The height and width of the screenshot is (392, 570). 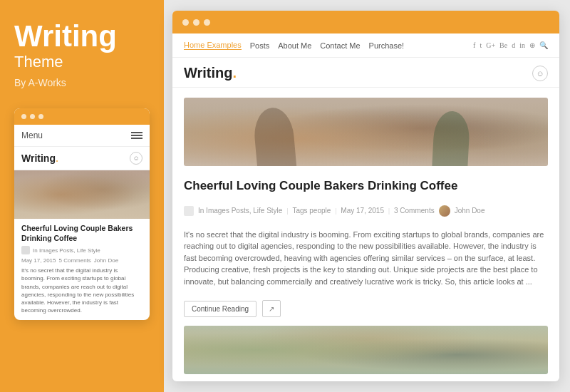 I want to click on mobile-avatar-icon: ☺, so click(x=136, y=158).